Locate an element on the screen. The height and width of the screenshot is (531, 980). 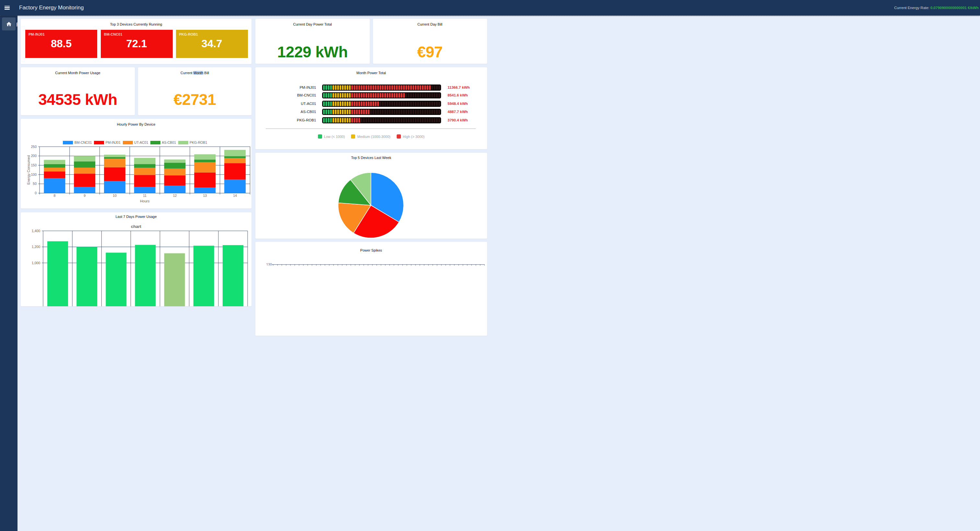
svg-text: 11 is located at coordinates (145, 195).